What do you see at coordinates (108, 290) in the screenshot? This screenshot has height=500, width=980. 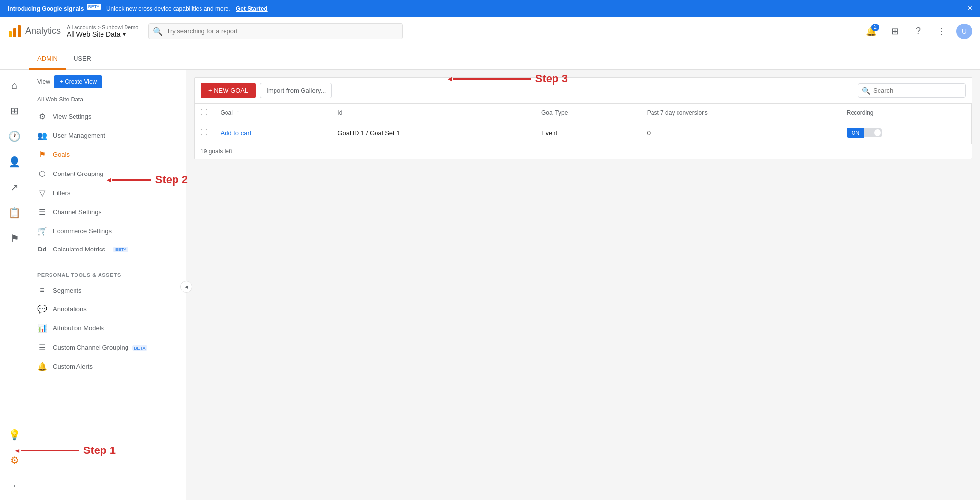 I see `sidebar-item-segments: ≡ Segments` at bounding box center [108, 290].